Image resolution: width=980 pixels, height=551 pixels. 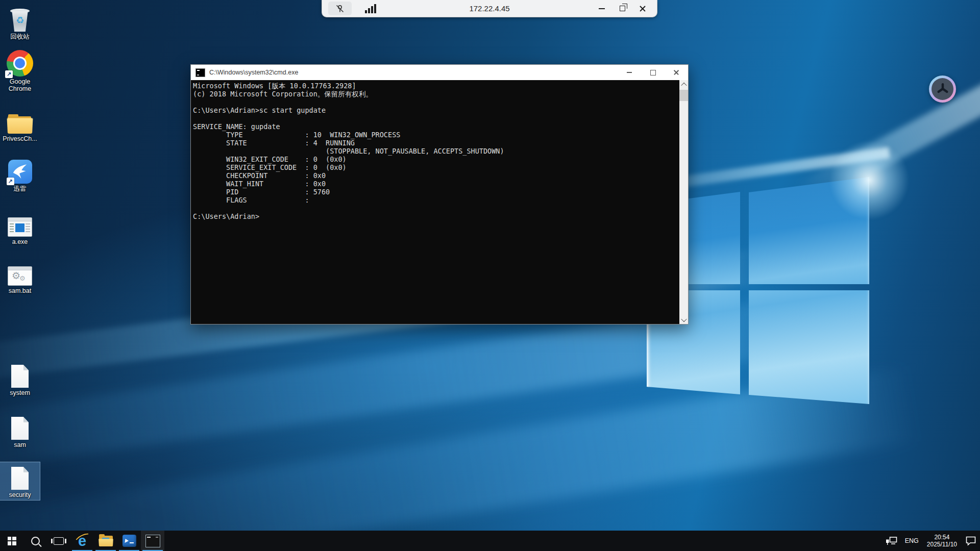 I want to click on desktop-icon-system: system, so click(x=20, y=379).